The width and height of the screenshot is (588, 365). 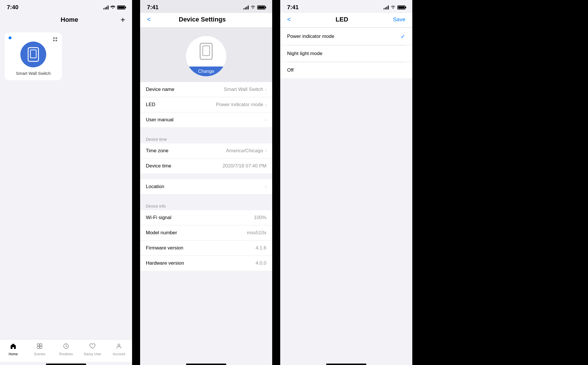 What do you see at coordinates (160, 120) in the screenshot?
I see `user-manual-row-label: User manual` at bounding box center [160, 120].